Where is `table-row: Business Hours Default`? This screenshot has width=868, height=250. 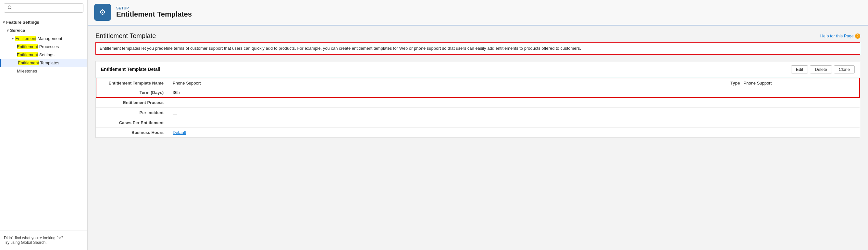
table-row: Business Hours Default is located at coordinates (478, 132).